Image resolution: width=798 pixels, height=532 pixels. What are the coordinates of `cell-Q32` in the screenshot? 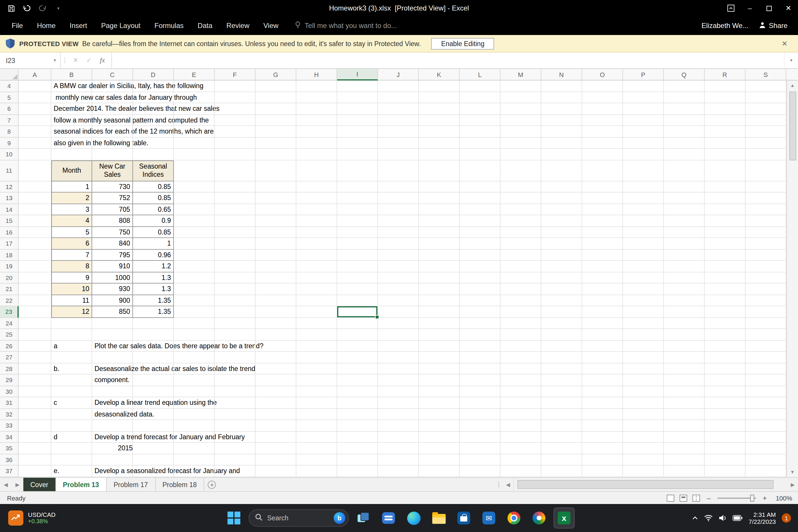 It's located at (684, 414).